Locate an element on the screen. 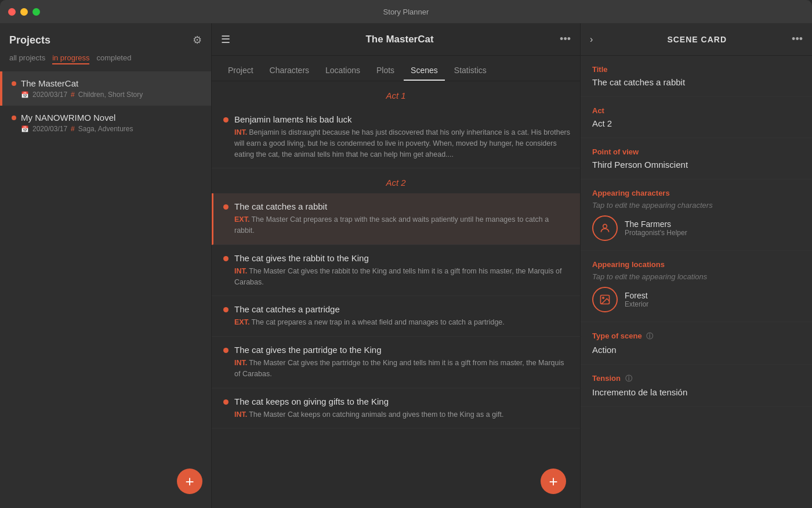  scene-title-give-partridge: The cat gives the partridge to the King is located at coordinates (403, 350).